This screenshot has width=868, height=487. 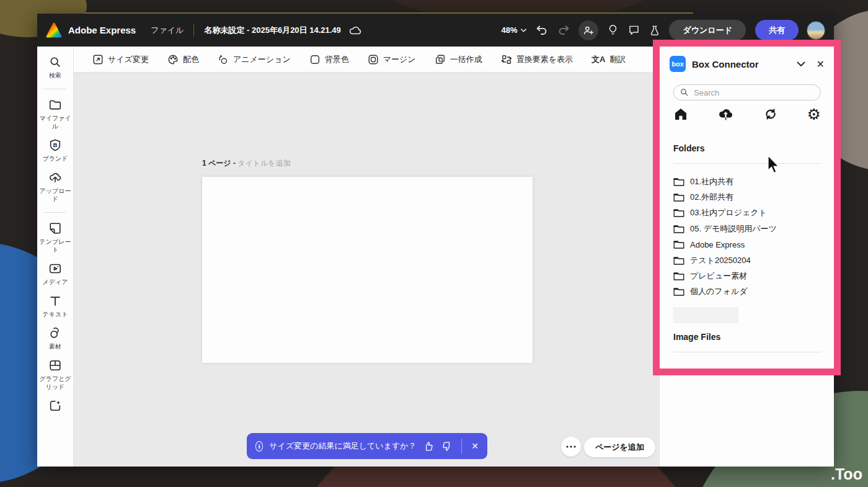 What do you see at coordinates (254, 60) in the screenshot?
I see `animation-button: アニメーション` at bounding box center [254, 60].